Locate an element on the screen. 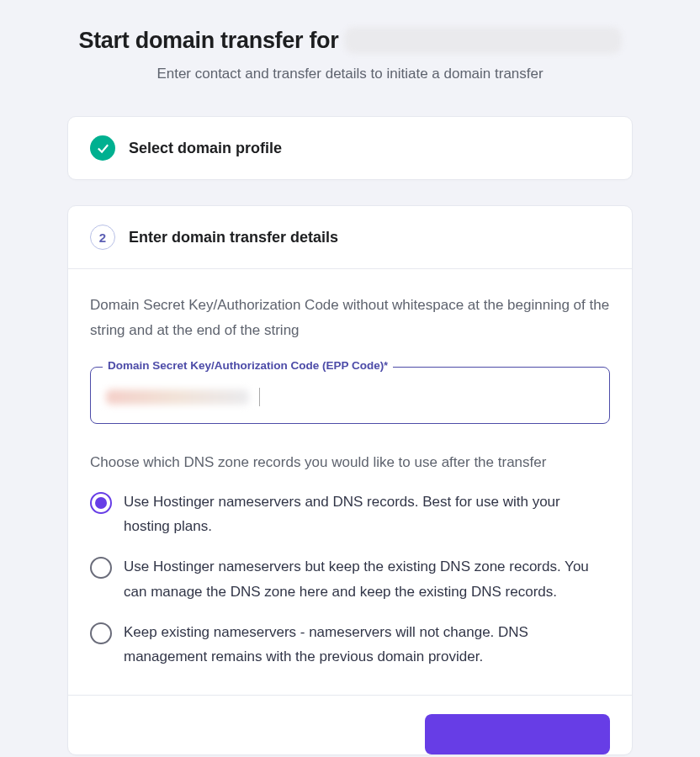 This screenshot has height=757, width=700. dns-option-hostinger-all: Use Hostinger nameservers and DNS record… is located at coordinates (350, 515).